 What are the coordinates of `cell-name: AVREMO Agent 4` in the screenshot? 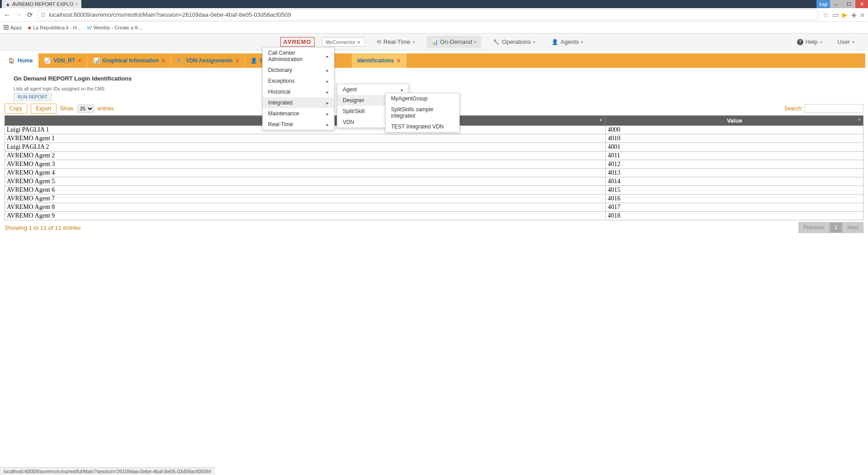 It's located at (306, 173).